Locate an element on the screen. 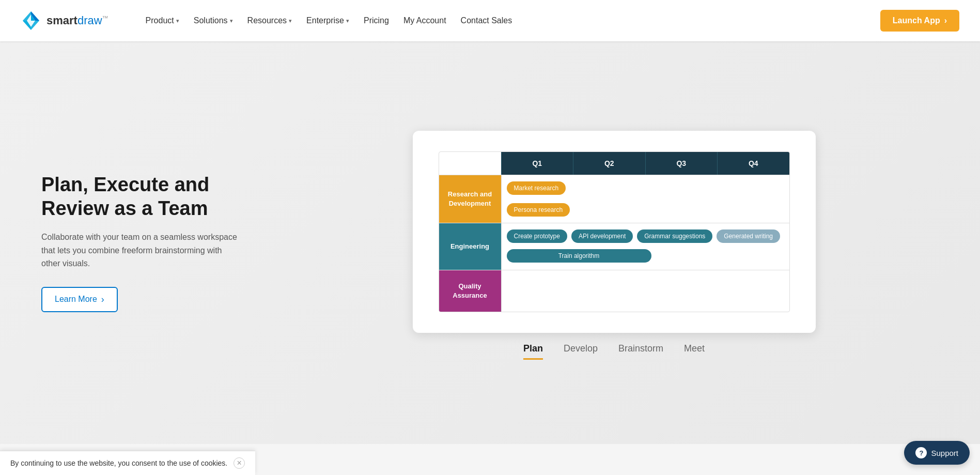  lane-row-rd: Research and Development Market research… is located at coordinates (614, 198).